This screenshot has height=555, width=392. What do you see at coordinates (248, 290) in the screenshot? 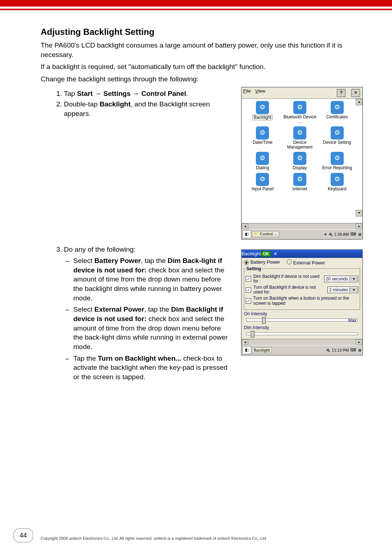
I see `checkbox-turnoff` at bounding box center [248, 290].